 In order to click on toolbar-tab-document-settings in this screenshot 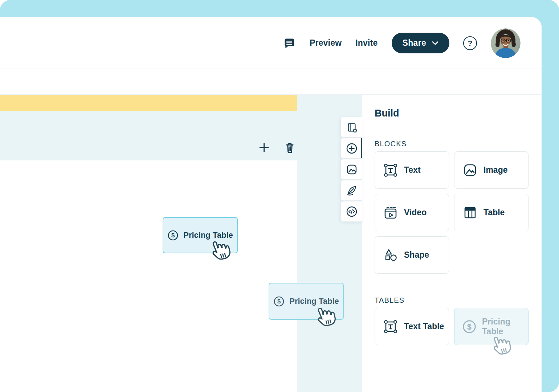, I will do `click(351, 127)`.